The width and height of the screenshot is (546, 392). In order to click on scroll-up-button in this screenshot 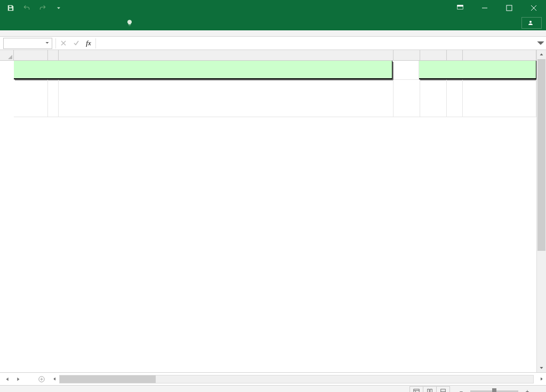, I will do `click(542, 54)`.